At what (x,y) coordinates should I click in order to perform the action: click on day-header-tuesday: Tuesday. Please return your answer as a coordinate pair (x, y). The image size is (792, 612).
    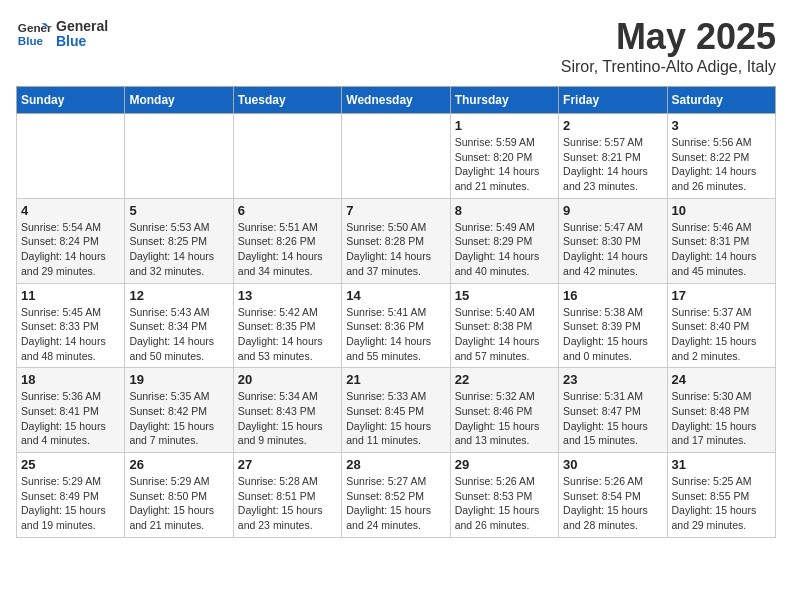
    Looking at the image, I should click on (287, 100).